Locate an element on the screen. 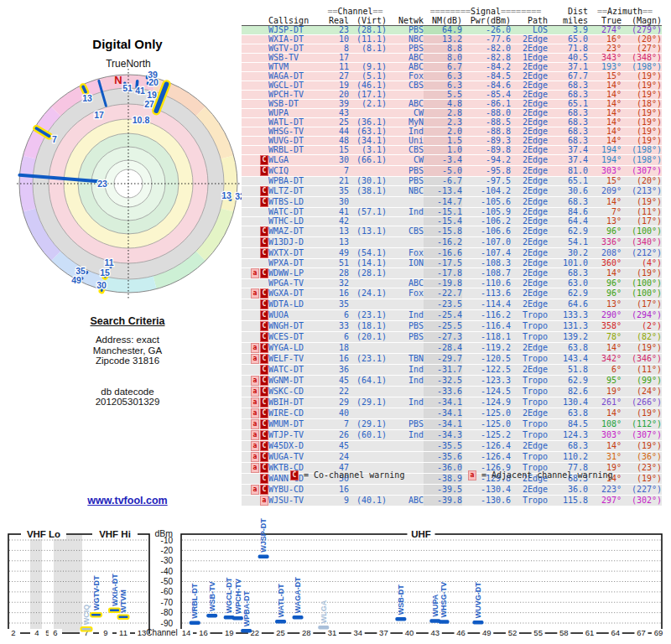 This screenshot has width=671, height=644. azimuth-magnetic: (19°) is located at coordinates (642, 480).